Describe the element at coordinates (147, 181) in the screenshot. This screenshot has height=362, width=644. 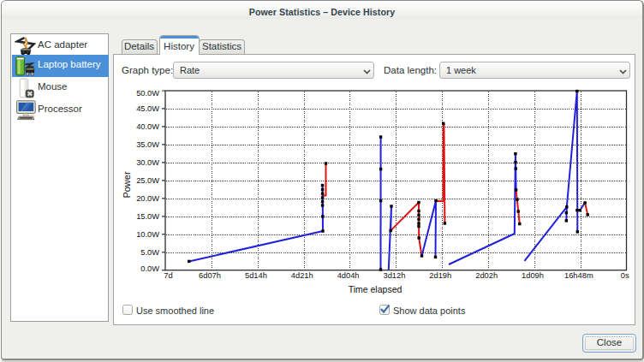
I see `svg-text: 25.0W` at that location.